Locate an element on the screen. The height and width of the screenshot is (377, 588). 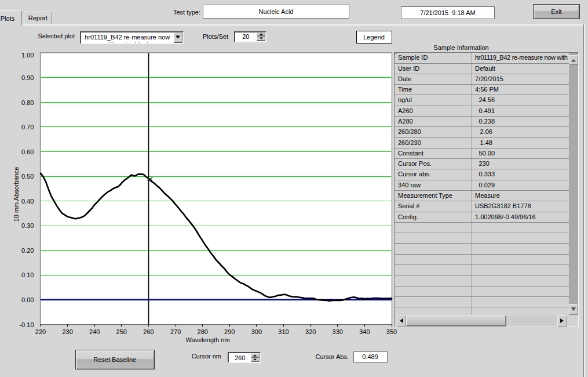
svg-text: 310 is located at coordinates (283, 332).